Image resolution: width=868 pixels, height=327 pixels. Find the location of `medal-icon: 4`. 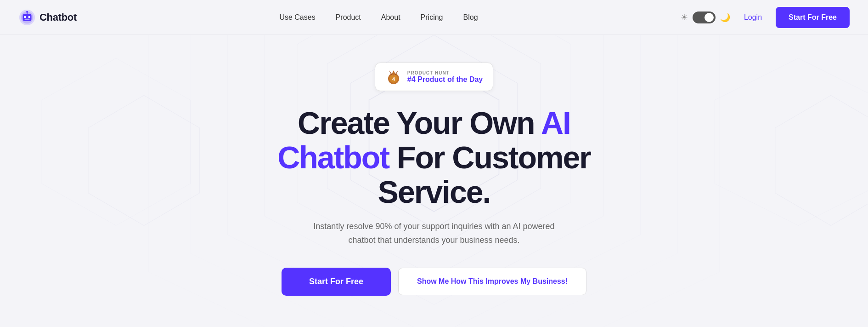

medal-icon: 4 is located at coordinates (394, 77).